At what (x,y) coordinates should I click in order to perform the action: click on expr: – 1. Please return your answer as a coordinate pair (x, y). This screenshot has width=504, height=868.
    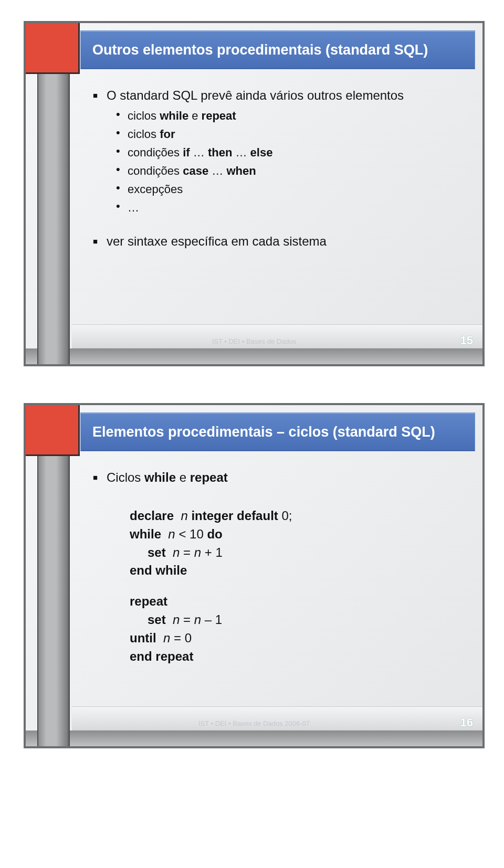
    Looking at the image, I should click on (212, 619).